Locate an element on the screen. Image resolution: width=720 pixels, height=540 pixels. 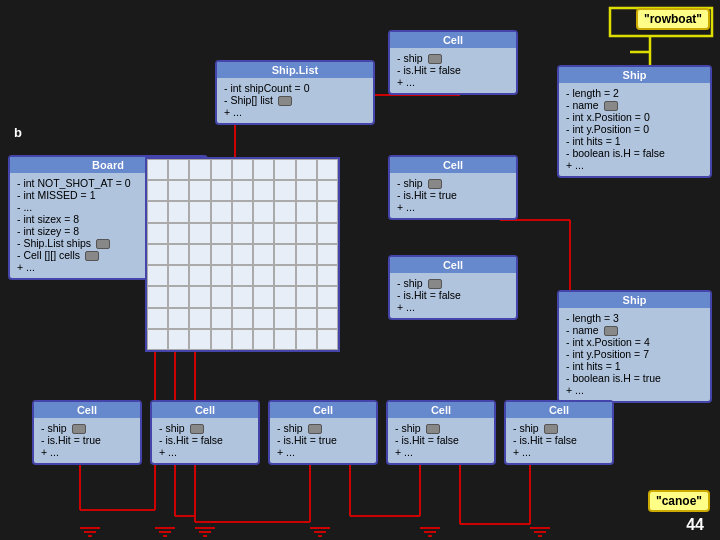
cell-bot2-box: Cell - ship - is.Hit = false + ... is located at coordinates (205, 432).